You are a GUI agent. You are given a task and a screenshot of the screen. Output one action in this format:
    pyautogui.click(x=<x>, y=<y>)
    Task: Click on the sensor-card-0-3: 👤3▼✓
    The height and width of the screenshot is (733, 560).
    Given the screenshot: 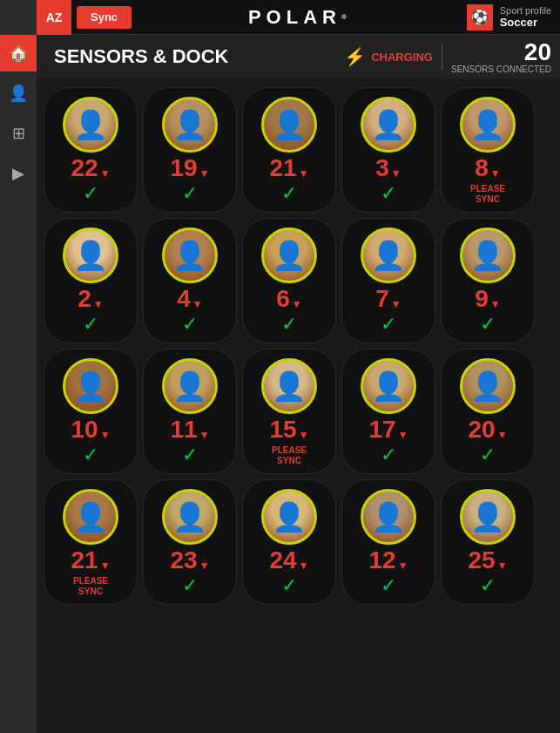 What is the action you would take?
    pyautogui.click(x=388, y=150)
    